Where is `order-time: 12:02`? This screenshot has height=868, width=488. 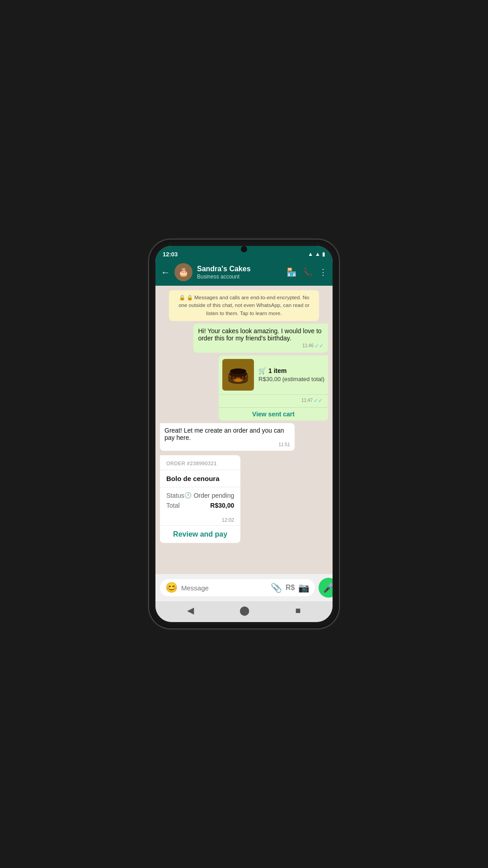
order-time: 12:02 is located at coordinates (200, 521).